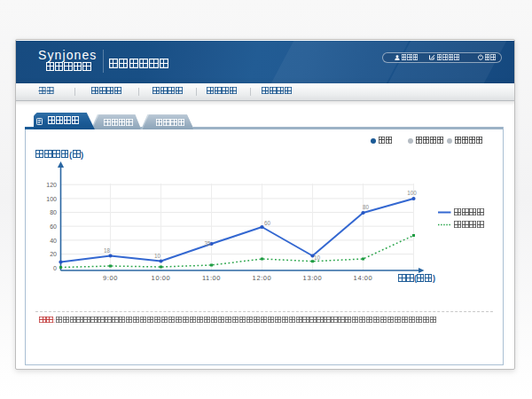 Image resolution: width=532 pixels, height=399 pixels. What do you see at coordinates (51, 184) in the screenshot?
I see `svg-text: 120` at bounding box center [51, 184].